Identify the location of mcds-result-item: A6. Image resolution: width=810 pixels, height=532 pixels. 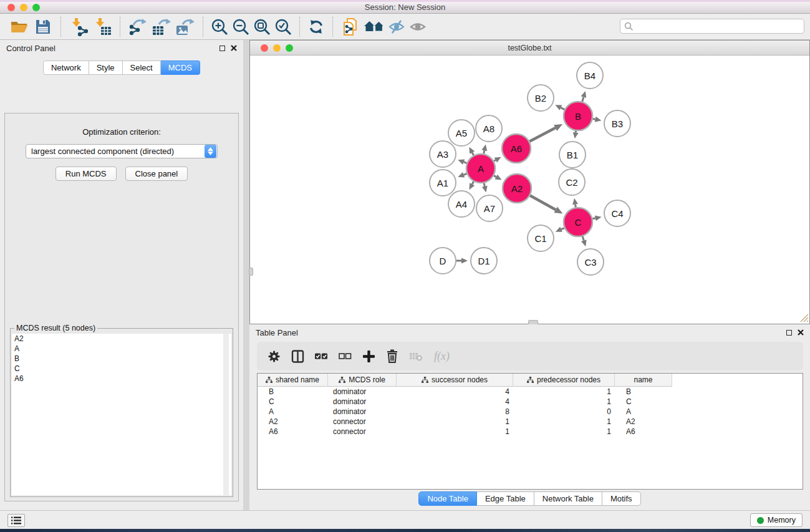
(122, 379).